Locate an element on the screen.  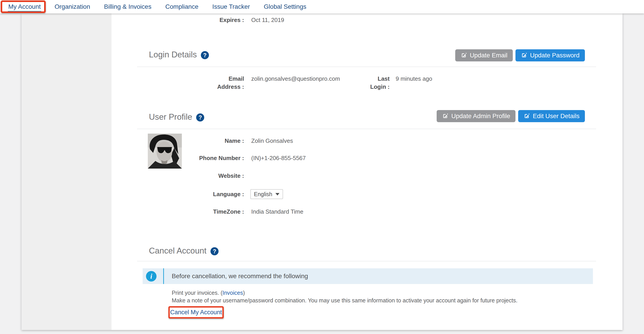
tab-organization: Organization is located at coordinates (72, 7).